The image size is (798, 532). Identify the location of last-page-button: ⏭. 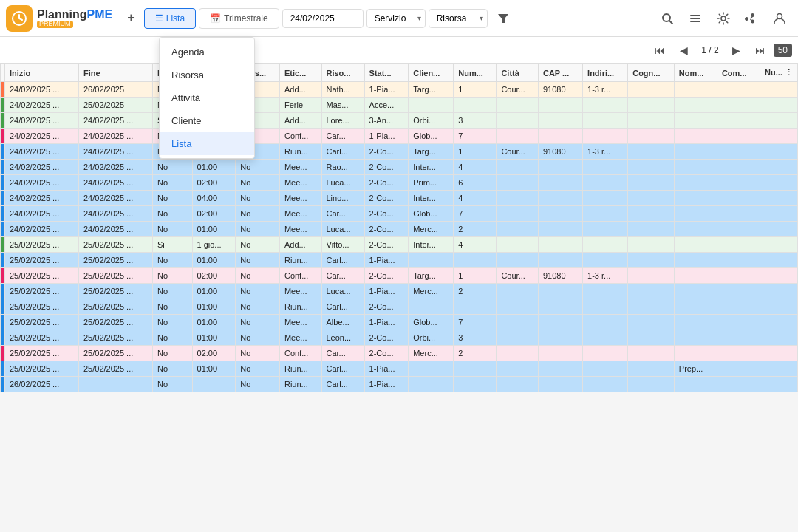
(760, 50).